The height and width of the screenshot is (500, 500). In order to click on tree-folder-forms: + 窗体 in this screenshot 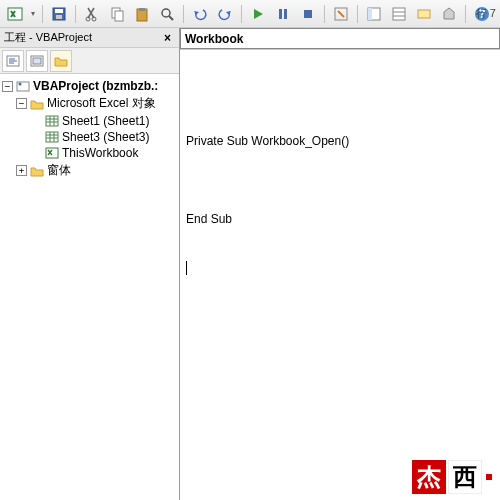, I will do `click(90, 170)`.